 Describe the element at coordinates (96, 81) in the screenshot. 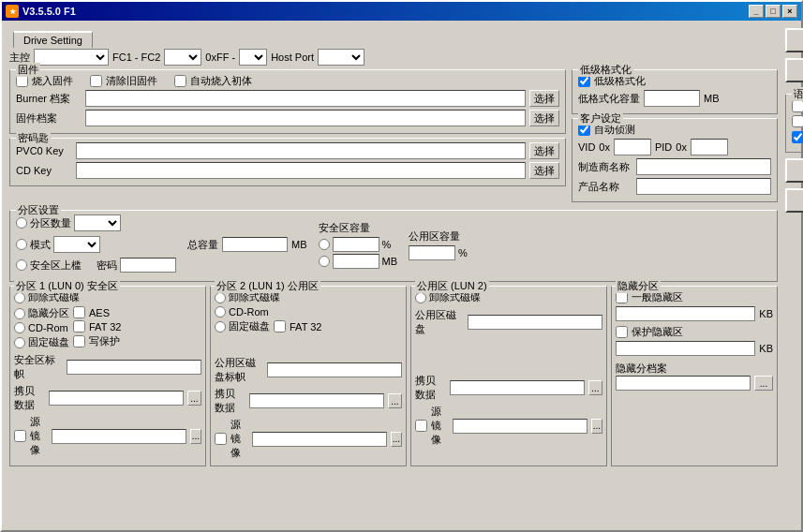

I see `clear-old-fw-checkbox` at that location.